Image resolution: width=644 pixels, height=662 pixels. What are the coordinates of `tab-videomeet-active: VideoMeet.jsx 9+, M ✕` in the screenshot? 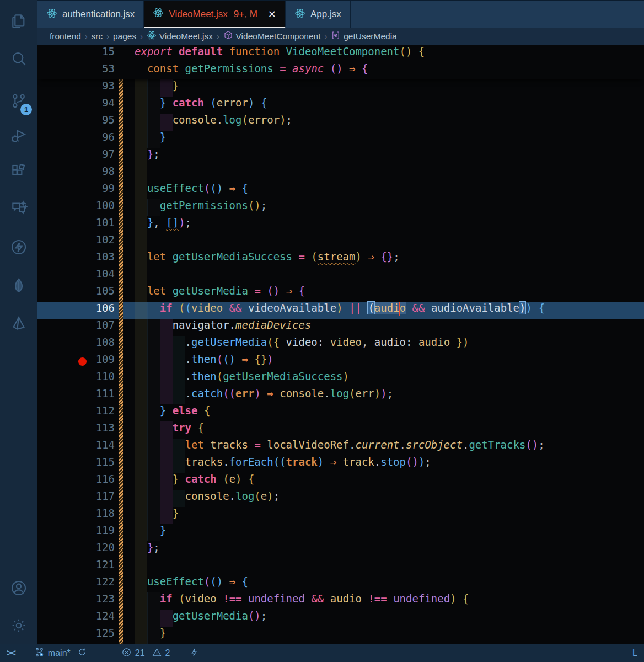 It's located at (215, 14).